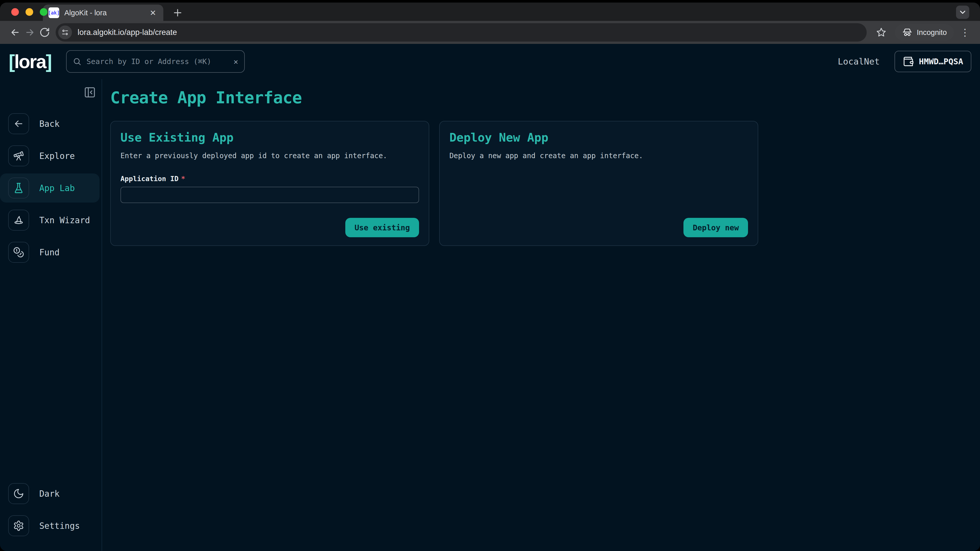 The height and width of the screenshot is (551, 980). I want to click on plus-icon, so click(178, 13).